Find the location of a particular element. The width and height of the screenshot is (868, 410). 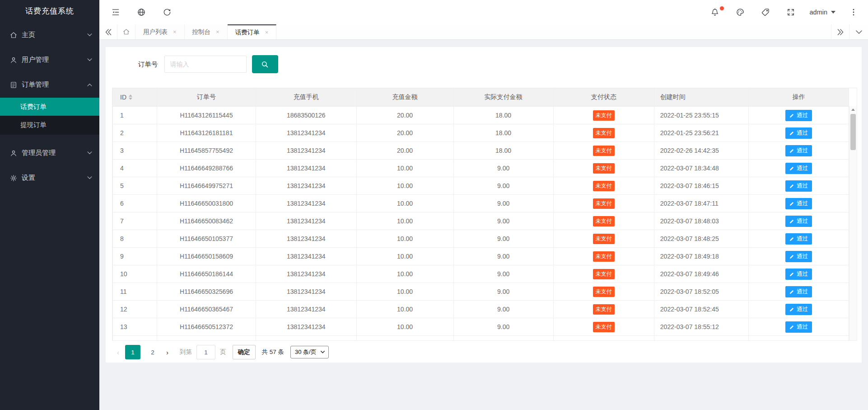

notification-dot is located at coordinates (722, 8).